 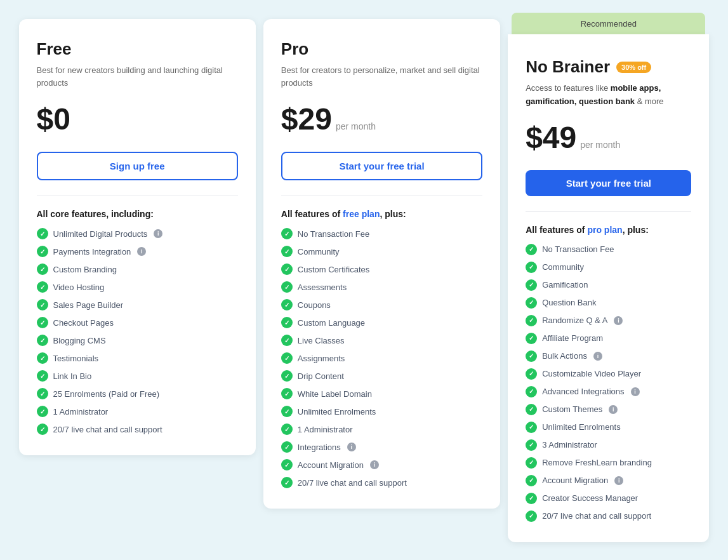 I want to click on list-item: Affiliate Program, so click(x=608, y=338).